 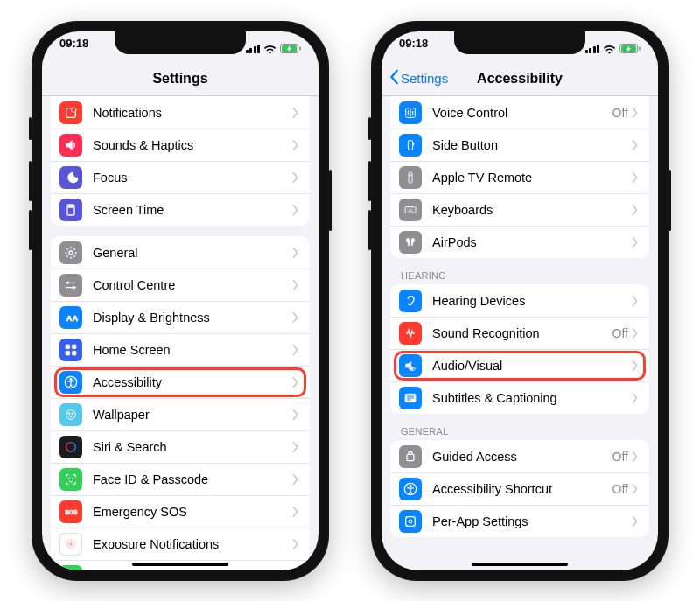 I want to click on general-icon, so click(x=71, y=253).